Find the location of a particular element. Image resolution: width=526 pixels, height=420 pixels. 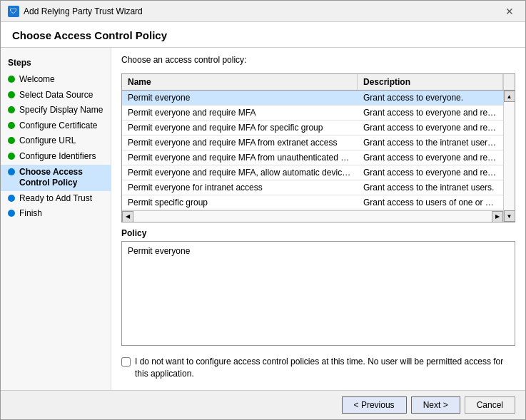

sidebar-title: Steps is located at coordinates (56, 63).